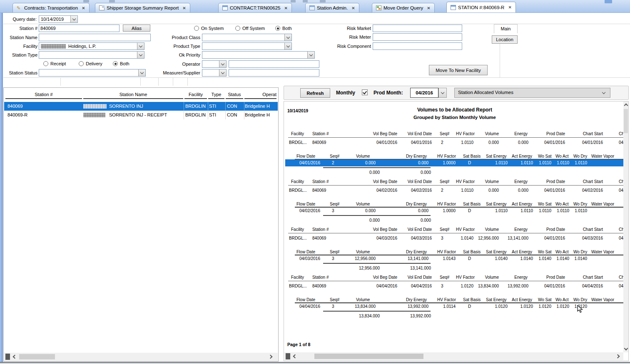  What do you see at coordinates (214, 73) in the screenshot?
I see `measurer-code-select` at bounding box center [214, 73].